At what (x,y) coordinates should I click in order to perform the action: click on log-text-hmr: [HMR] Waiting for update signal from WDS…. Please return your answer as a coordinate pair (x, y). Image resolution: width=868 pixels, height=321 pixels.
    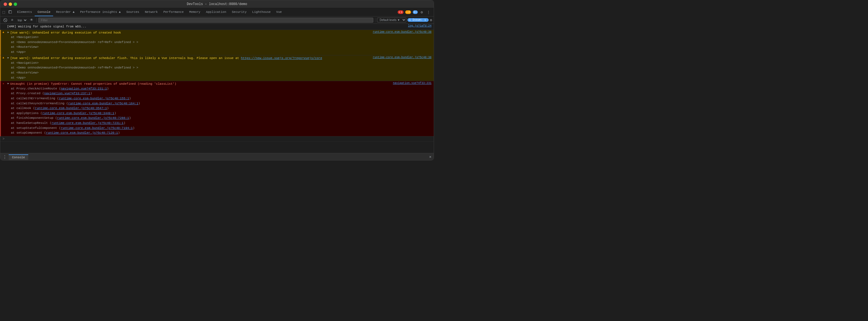
    Looking at the image, I should click on (206, 27).